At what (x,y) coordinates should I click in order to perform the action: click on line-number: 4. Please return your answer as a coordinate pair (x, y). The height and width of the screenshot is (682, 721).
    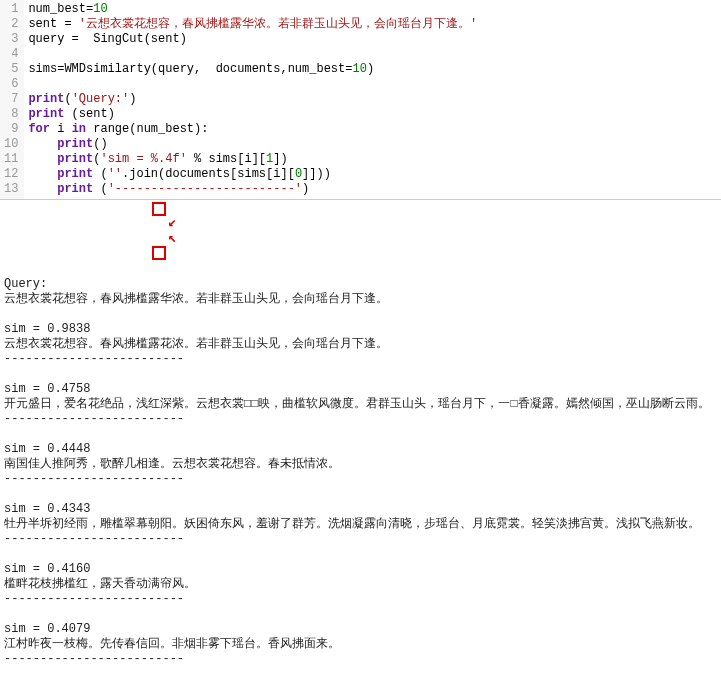
    Looking at the image, I should click on (11, 54).